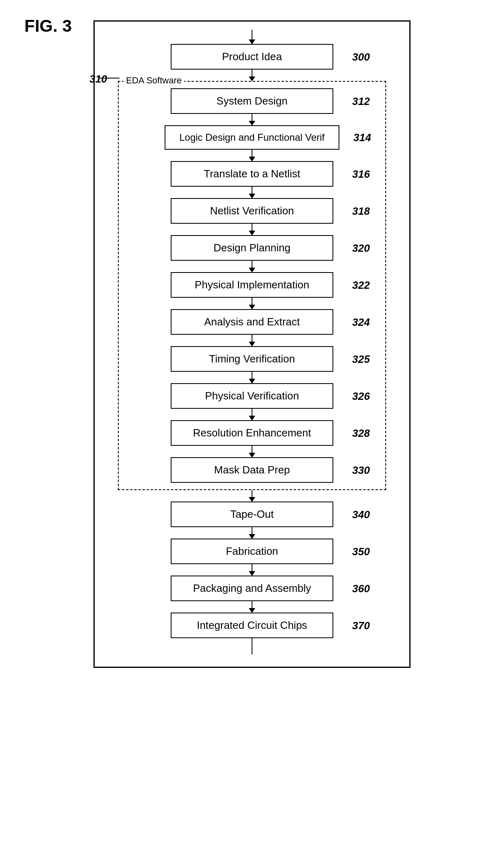 This screenshot has width=504, height=844. I want to click on node-mask-data-prep: Mask Data Prep 330, so click(252, 470).